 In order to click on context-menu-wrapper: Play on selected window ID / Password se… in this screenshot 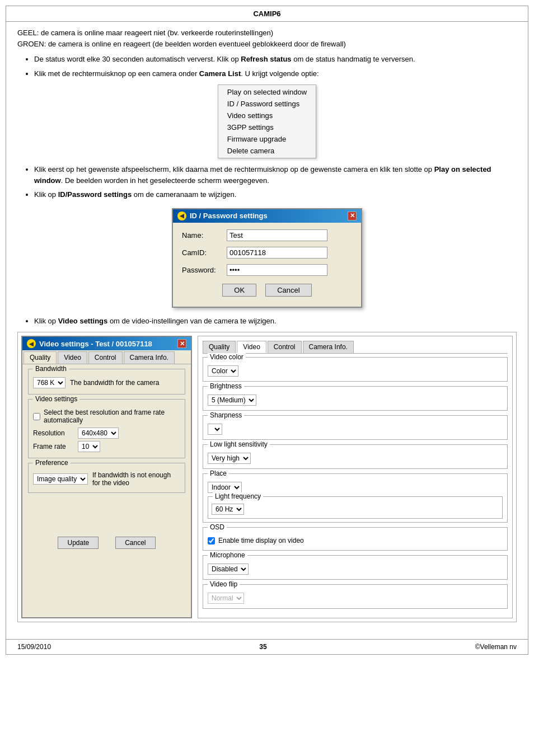, I will do `click(267, 121)`.